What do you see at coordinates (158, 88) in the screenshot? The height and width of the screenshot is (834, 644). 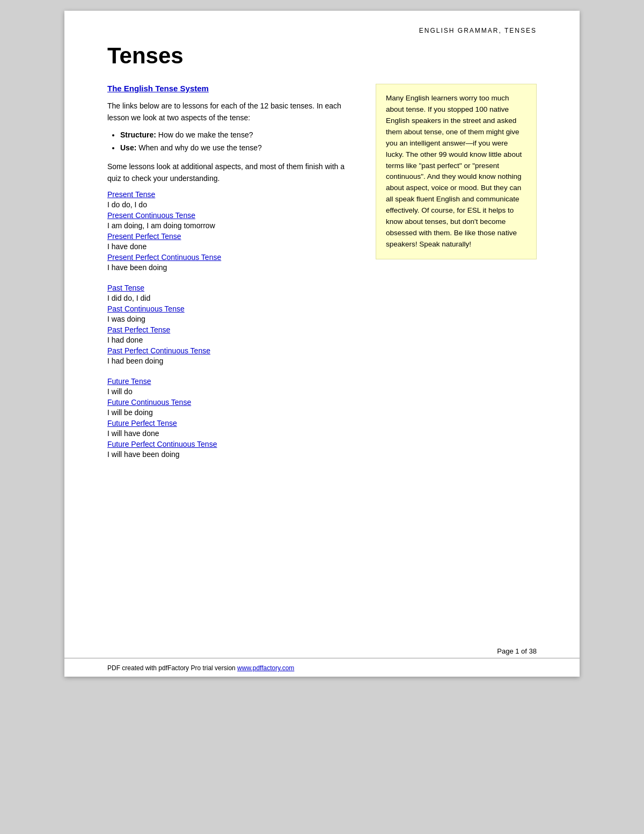 I see `english-tense-system-link: The English Tense System` at bounding box center [158, 88].